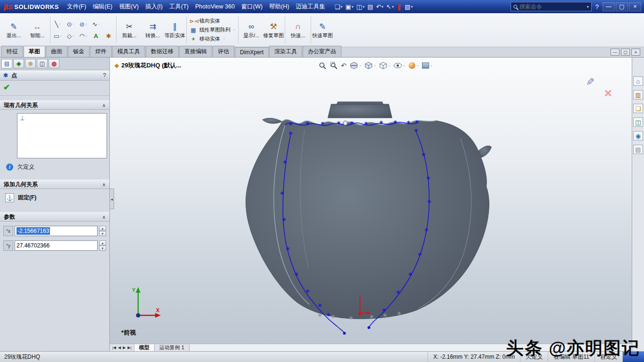 Image resolution: width=644 pixels, height=362 pixels. Describe the element at coordinates (124, 348) in the screenshot. I see `tab-scroll-next: ▶` at that location.